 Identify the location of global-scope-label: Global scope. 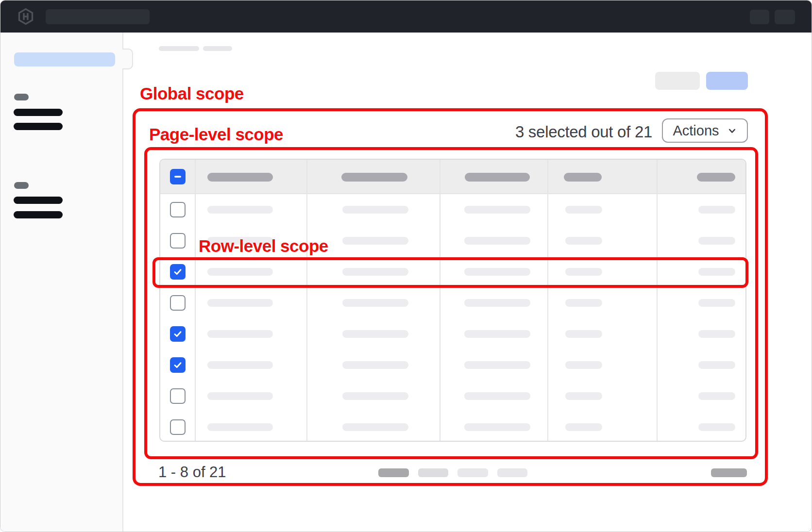
(192, 94).